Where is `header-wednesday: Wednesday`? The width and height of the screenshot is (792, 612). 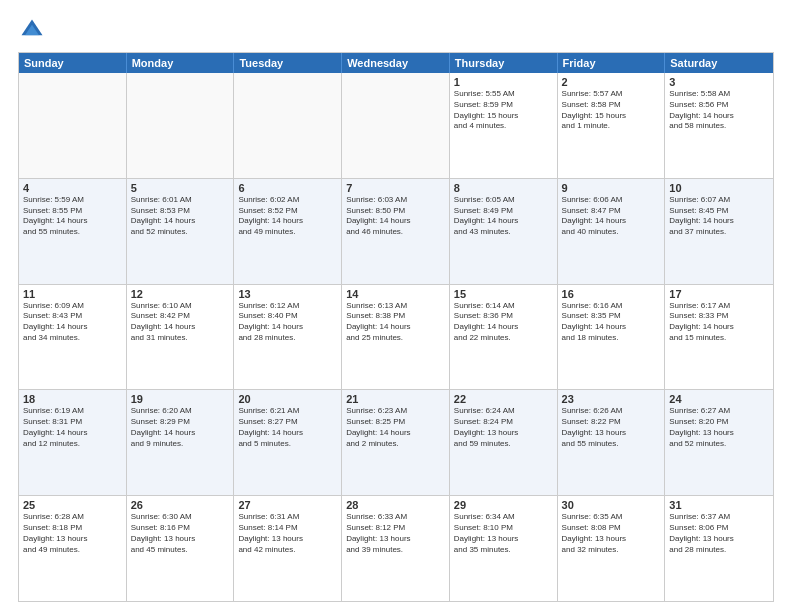
header-wednesday: Wednesday is located at coordinates (396, 63).